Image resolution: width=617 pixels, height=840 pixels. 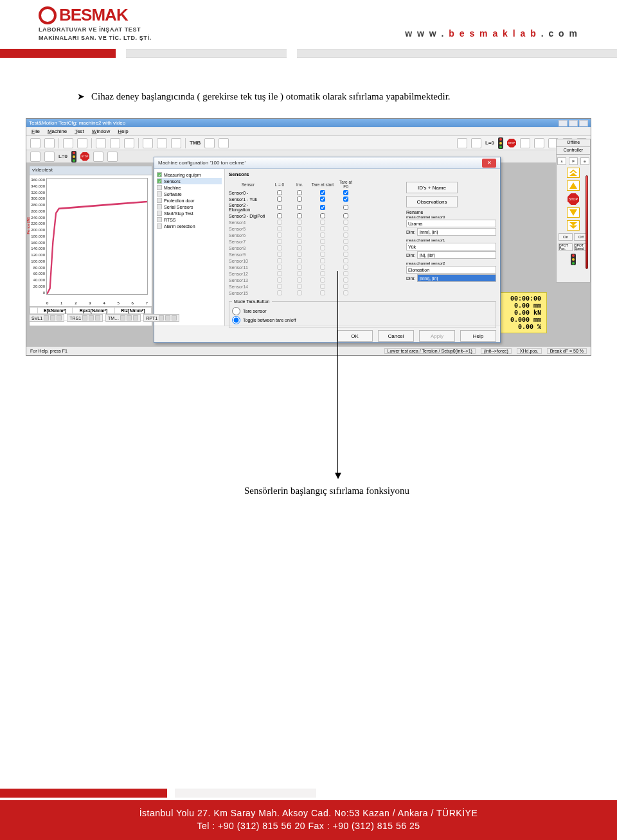 What do you see at coordinates (355, 336) in the screenshot?
I see `ok-button: OK` at bounding box center [355, 336].